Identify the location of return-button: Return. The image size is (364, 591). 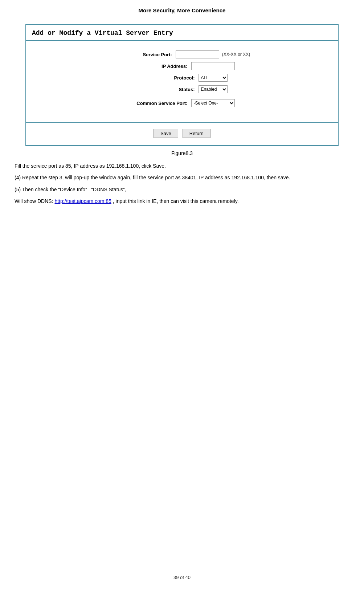
(197, 134).